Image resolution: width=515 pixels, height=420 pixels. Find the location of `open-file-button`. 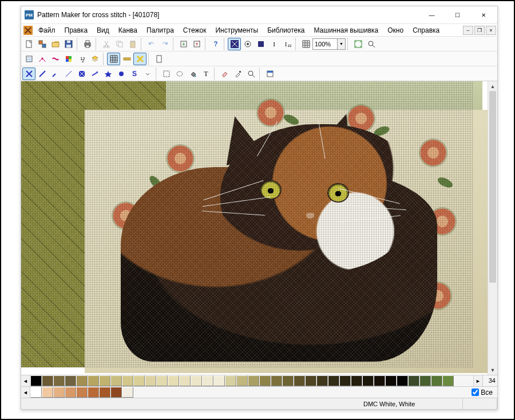

open-file-button is located at coordinates (55, 44).